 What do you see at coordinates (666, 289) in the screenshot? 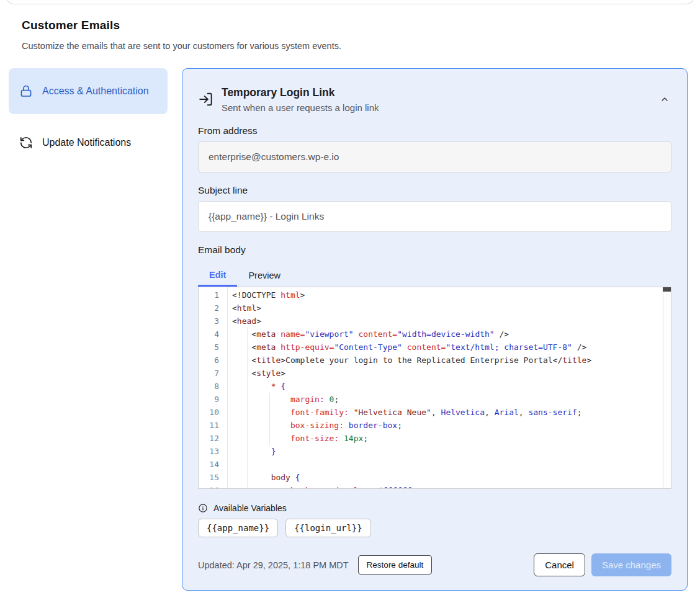
I see `editor-scrollbar-thumb` at bounding box center [666, 289].